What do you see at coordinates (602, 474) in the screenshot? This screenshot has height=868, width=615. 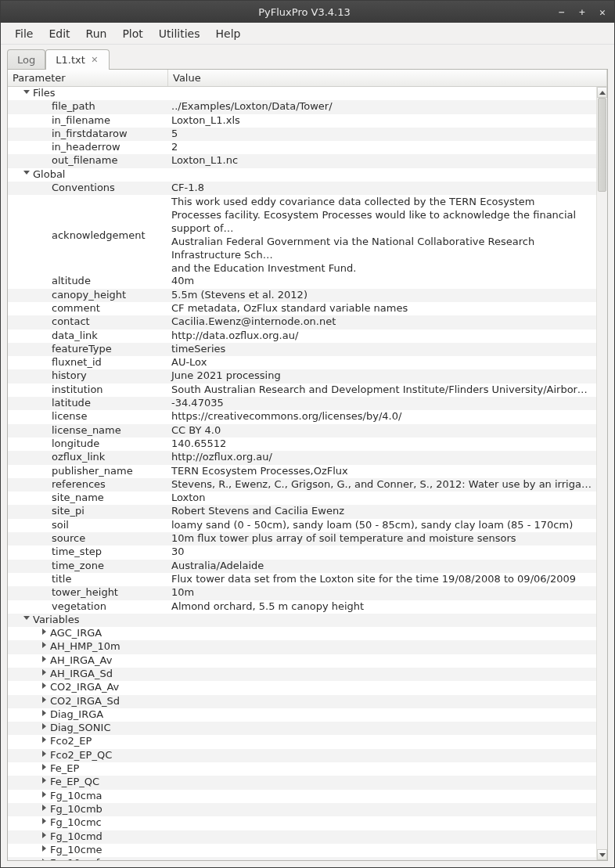 I see `vertical-scrollbar` at bounding box center [602, 474].